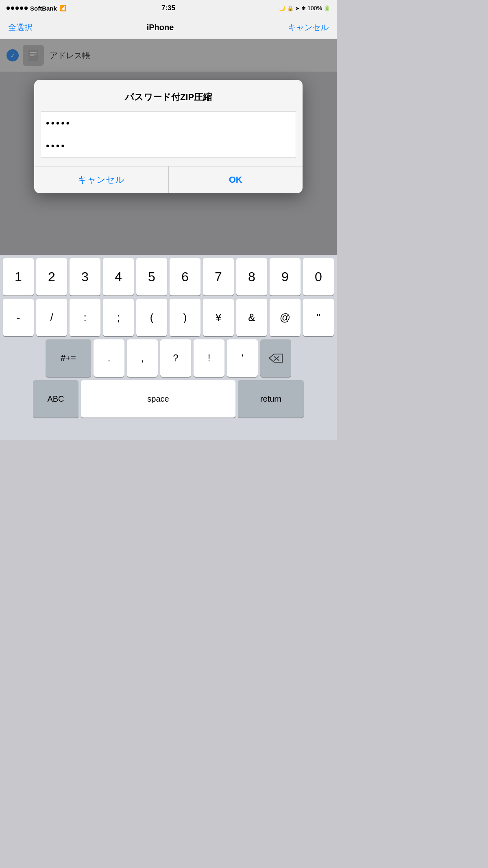 Image resolution: width=488 pixels, height=868 pixels. I want to click on bluetooth-icon: ✽, so click(303, 8).